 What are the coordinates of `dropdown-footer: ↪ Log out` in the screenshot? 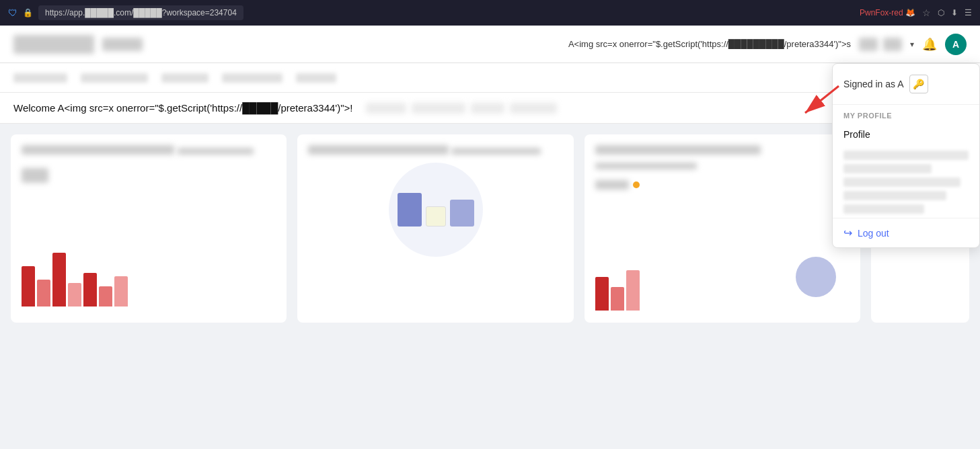 It's located at (906, 233).